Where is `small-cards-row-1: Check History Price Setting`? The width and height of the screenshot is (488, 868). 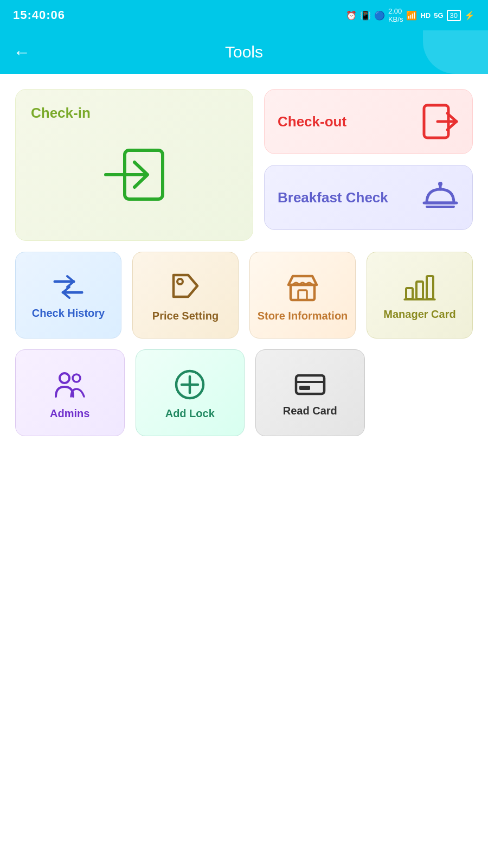
small-cards-row-1: Check History Price Setting is located at coordinates (244, 295).